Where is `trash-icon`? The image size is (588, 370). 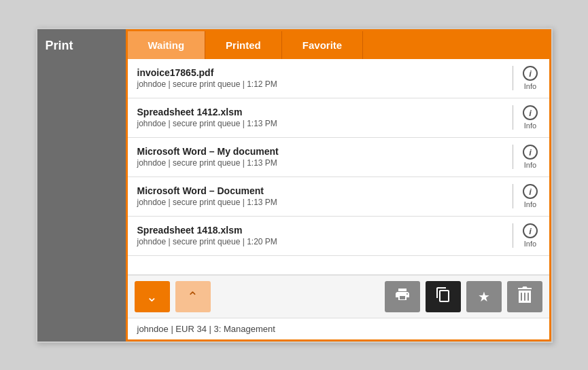 trash-icon is located at coordinates (525, 296).